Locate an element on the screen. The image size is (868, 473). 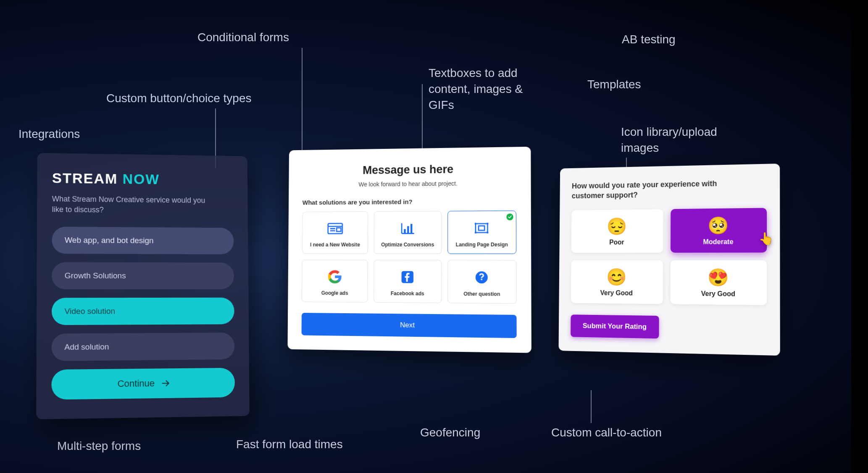
label-templates: Templates is located at coordinates (614, 85).